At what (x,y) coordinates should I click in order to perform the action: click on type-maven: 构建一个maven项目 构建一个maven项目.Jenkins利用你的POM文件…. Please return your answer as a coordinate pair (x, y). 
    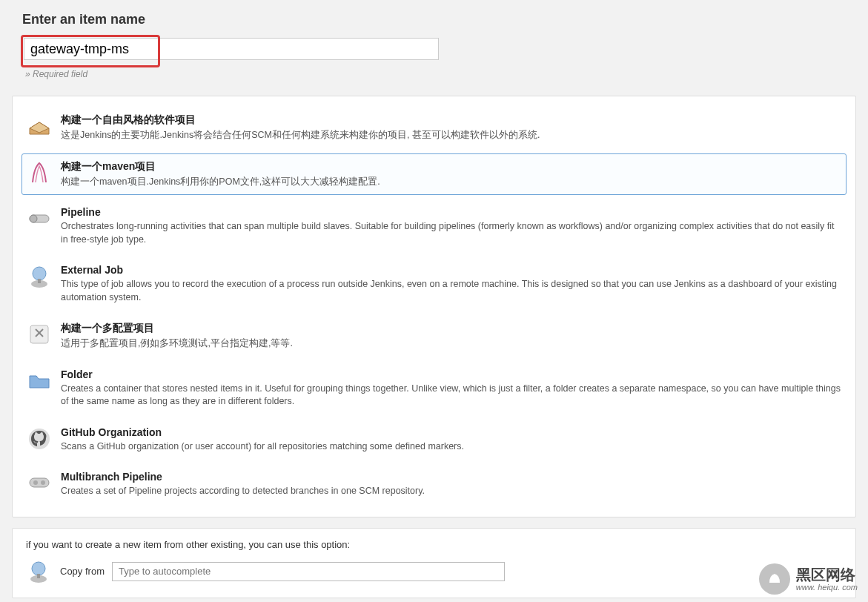
    Looking at the image, I should click on (434, 175).